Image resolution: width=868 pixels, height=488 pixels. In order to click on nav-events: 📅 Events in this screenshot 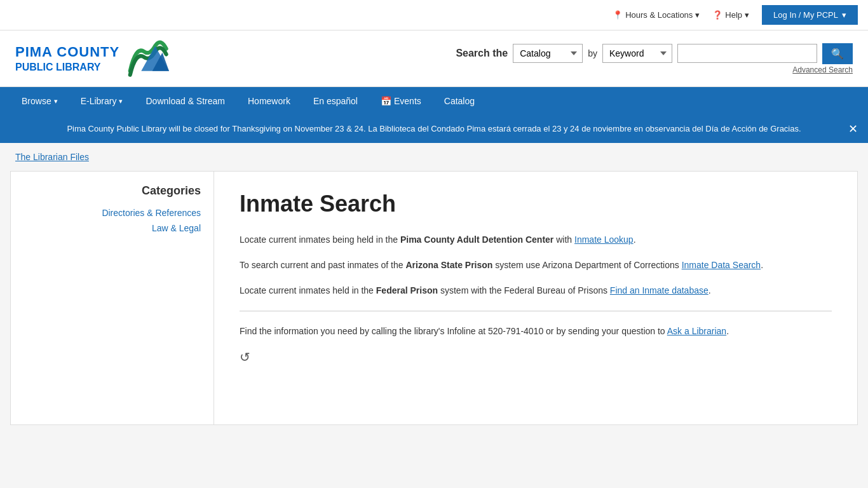, I will do `click(401, 101)`.